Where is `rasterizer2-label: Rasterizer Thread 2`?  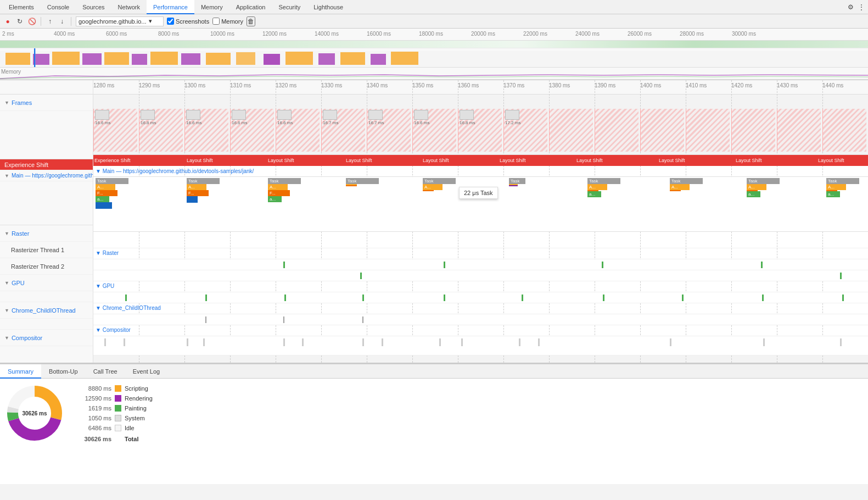 rasterizer2-label: Rasterizer Thread 2 is located at coordinates (46, 266).